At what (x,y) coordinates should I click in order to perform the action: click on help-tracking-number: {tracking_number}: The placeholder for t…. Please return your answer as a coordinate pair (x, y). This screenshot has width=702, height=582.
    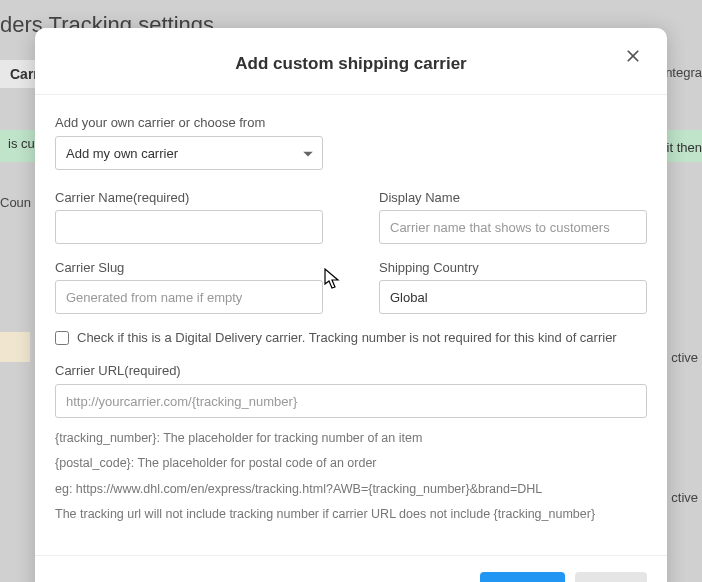
    Looking at the image, I should click on (351, 438).